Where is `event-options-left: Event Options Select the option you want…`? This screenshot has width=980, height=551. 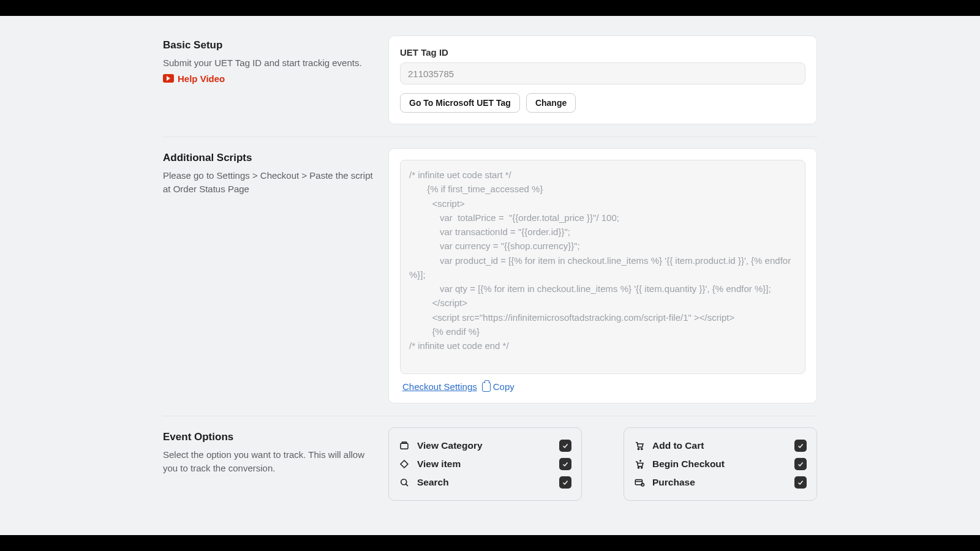
event-options-left: Event Options Select the option you want… is located at coordinates (270, 464).